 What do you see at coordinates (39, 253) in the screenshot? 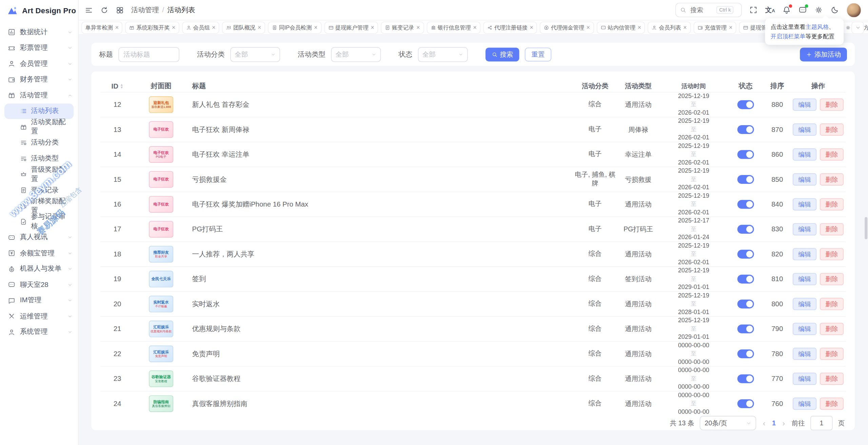
I see `sidebar-item-balance-treasure: 余额宝管理` at bounding box center [39, 253].